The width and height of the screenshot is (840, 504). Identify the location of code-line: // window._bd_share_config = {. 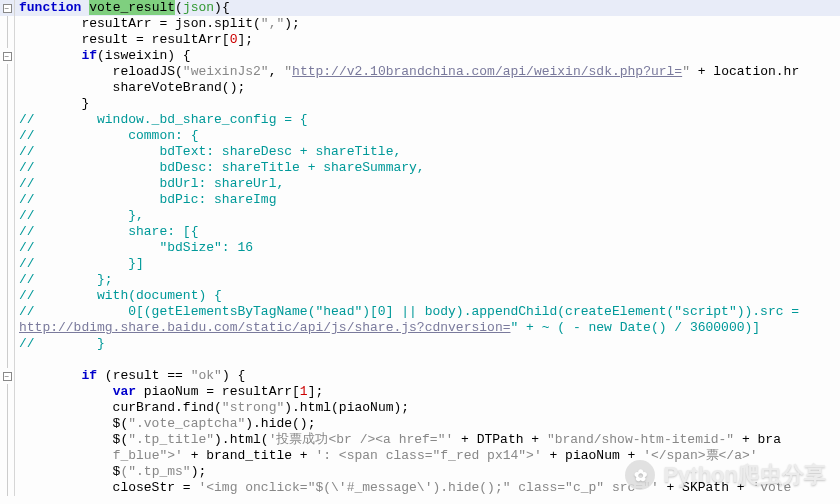
(420, 120).